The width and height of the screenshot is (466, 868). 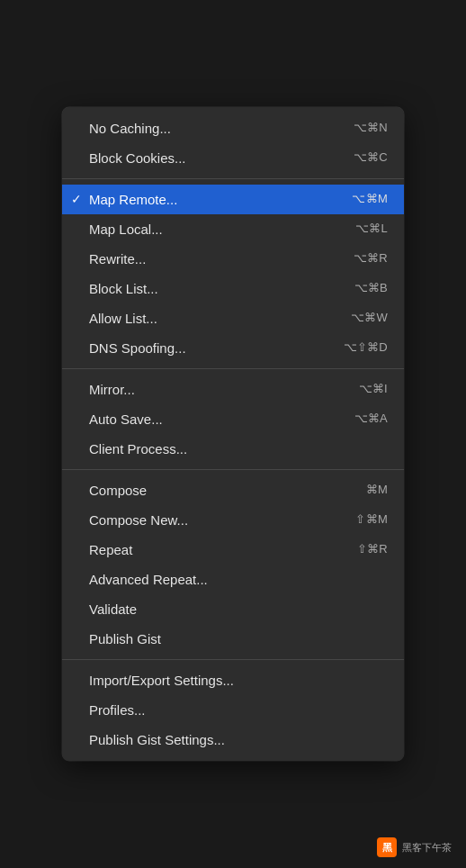 What do you see at coordinates (414, 847) in the screenshot?
I see `watermark: 黑 黑客下午茶` at bounding box center [414, 847].